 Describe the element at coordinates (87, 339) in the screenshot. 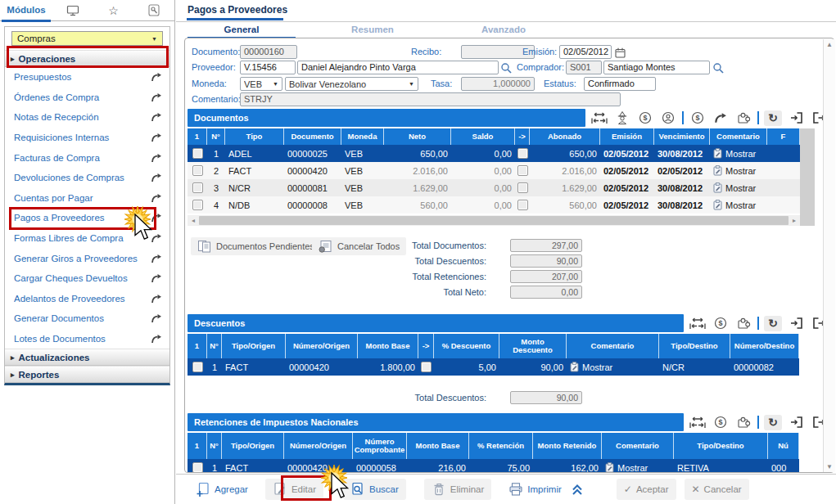

I see `sidebar-item-lotes-de-documentos: Lotes de Documentos` at that location.